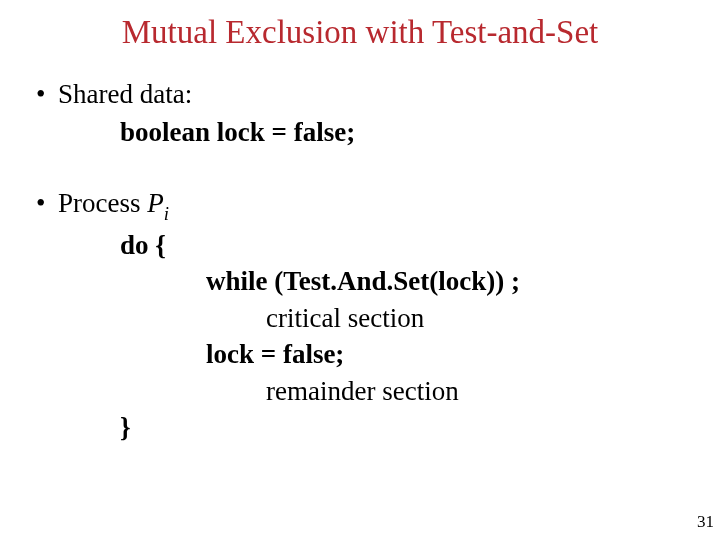  Describe the element at coordinates (166, 214) in the screenshot. I see `process-i-subscript: i` at that location.